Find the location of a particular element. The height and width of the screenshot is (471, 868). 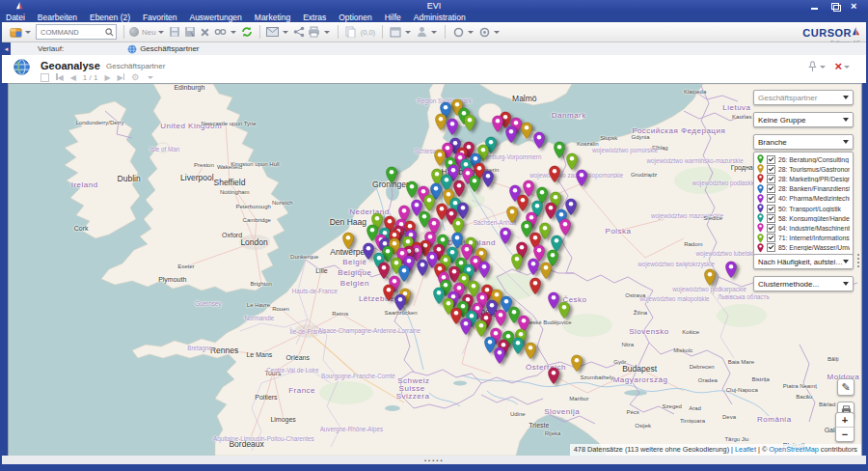

first-record-icon: ◀ is located at coordinates (60, 77).